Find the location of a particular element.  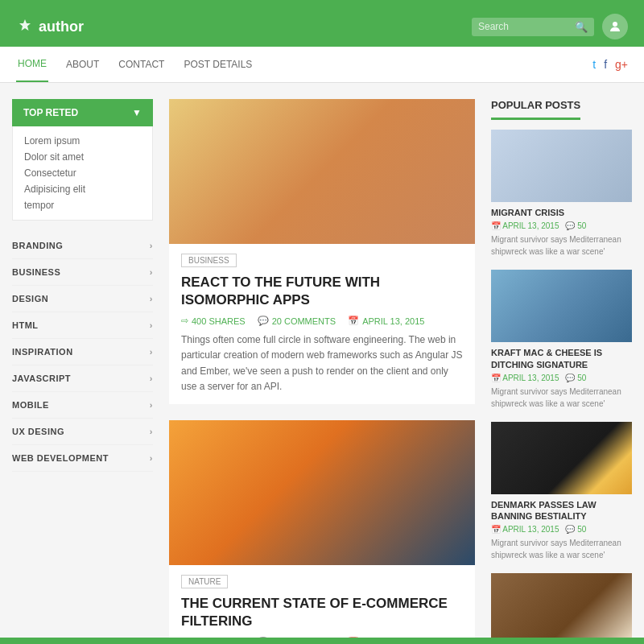

nav-links: HOME ABOUT CONTACT POST DETAILS is located at coordinates (135, 64).